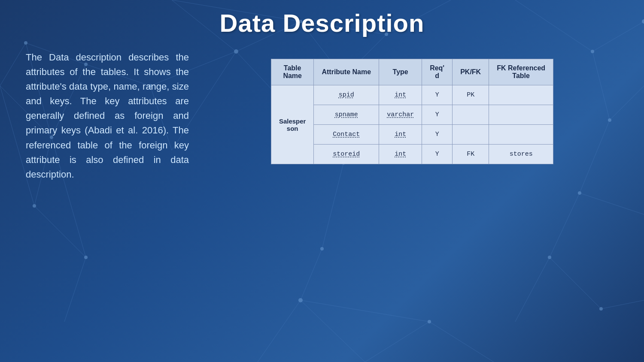 The image size is (644, 362). I want to click on header-req-d: Req'd, so click(437, 72).